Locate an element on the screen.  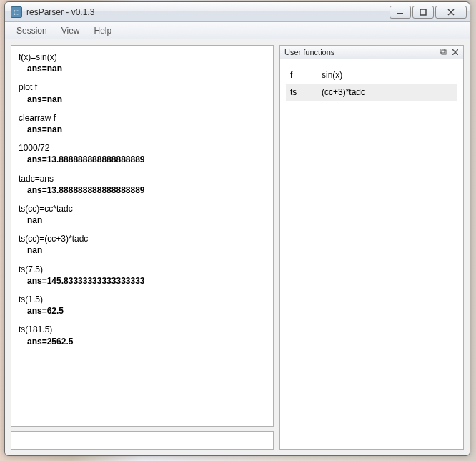
maximize-icon is located at coordinates (423, 12).